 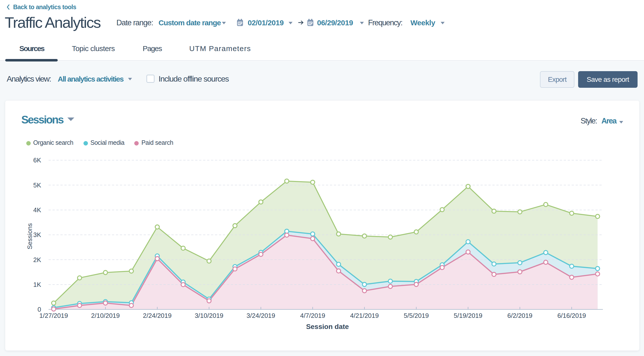 I want to click on svg-text: 5/19/2019, so click(x=468, y=316).